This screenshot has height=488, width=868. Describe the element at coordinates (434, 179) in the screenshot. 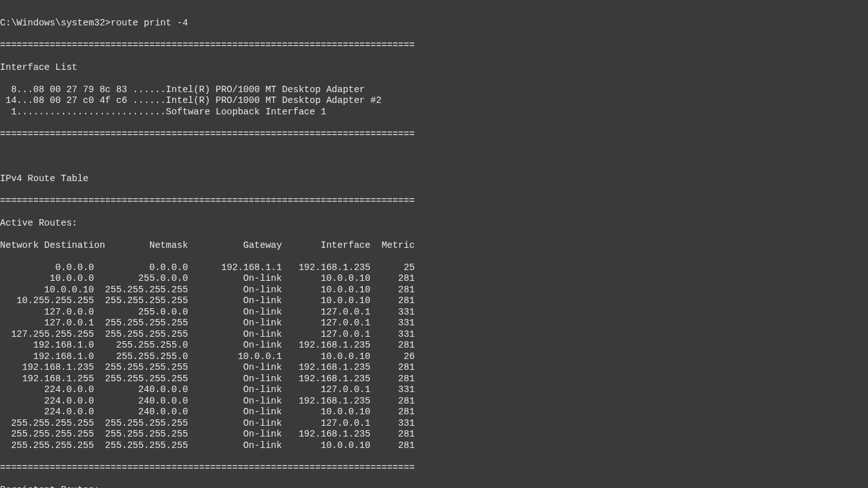

I see `route-table-header: IPv4 Route Table` at that location.